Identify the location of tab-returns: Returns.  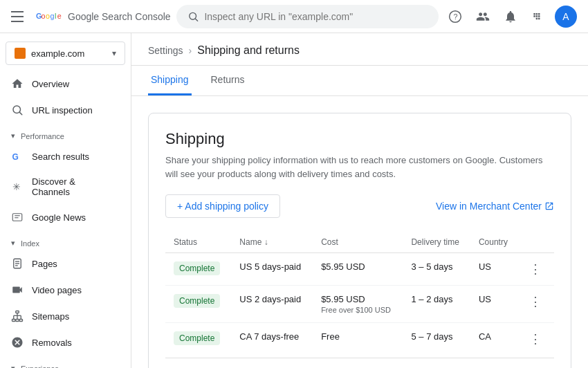
(228, 80).